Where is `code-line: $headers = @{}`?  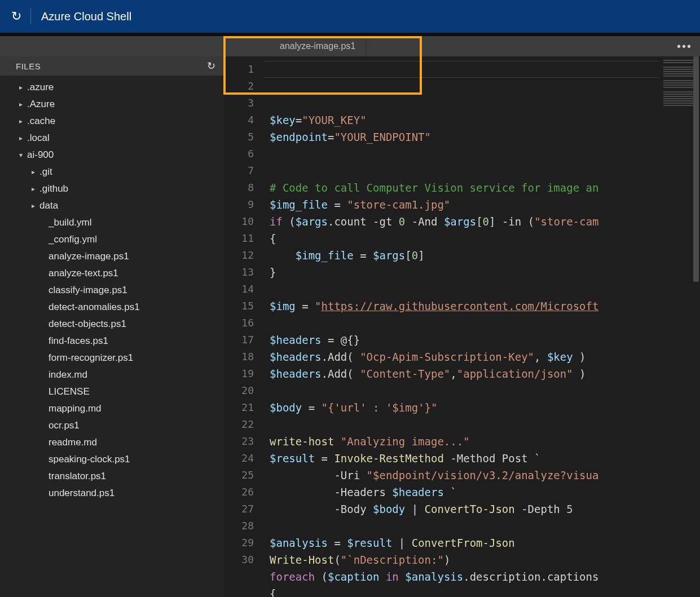
code-line: $headers = @{} is located at coordinates (465, 340).